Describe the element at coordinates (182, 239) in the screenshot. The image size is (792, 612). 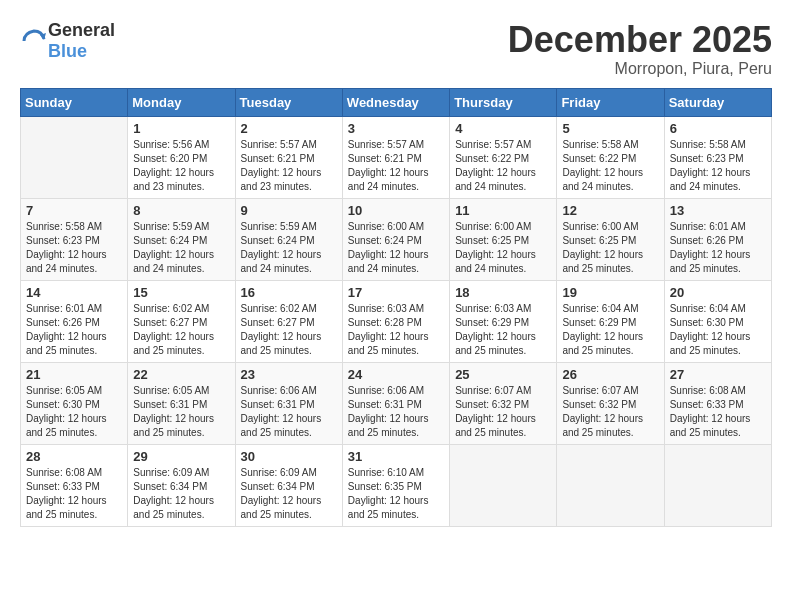
I see `calendar-day-cell: 8Sunrise: 5:59 AMSunset: 6:24 PMDaylight…` at that location.